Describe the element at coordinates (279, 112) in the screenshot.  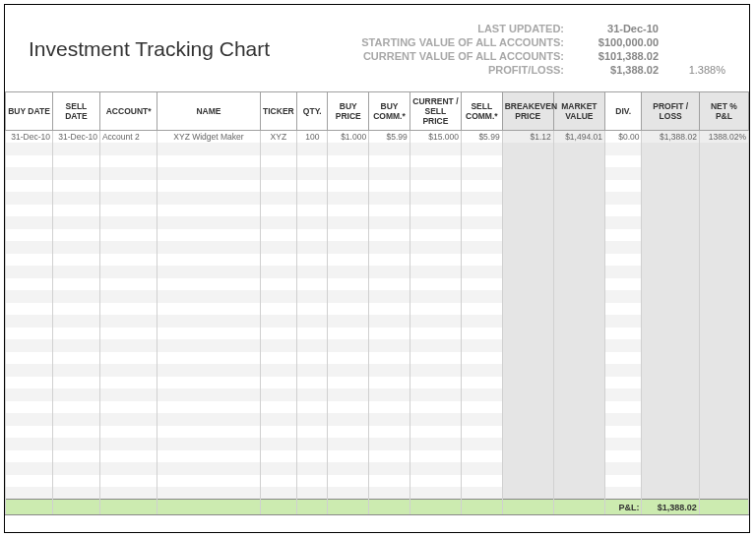
I see `col-ticker: TICKER` at that location.